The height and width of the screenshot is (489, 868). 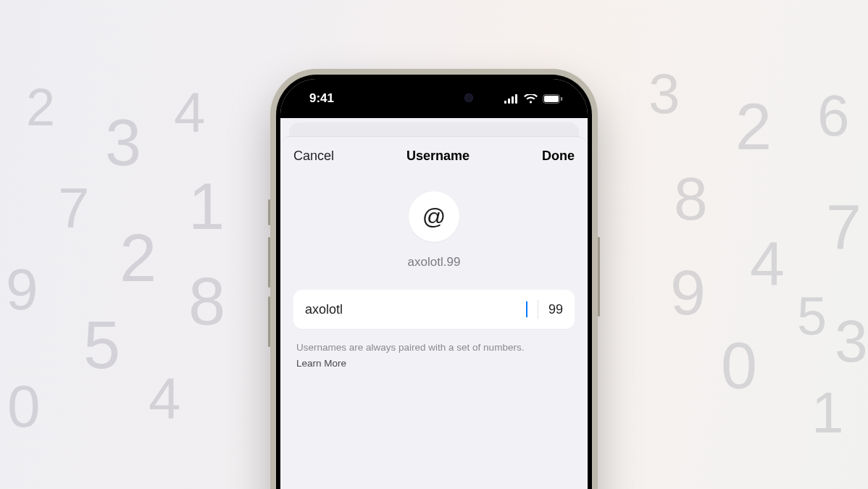 What do you see at coordinates (434, 262) in the screenshot?
I see `username-preview: axolotl.99` at bounding box center [434, 262].